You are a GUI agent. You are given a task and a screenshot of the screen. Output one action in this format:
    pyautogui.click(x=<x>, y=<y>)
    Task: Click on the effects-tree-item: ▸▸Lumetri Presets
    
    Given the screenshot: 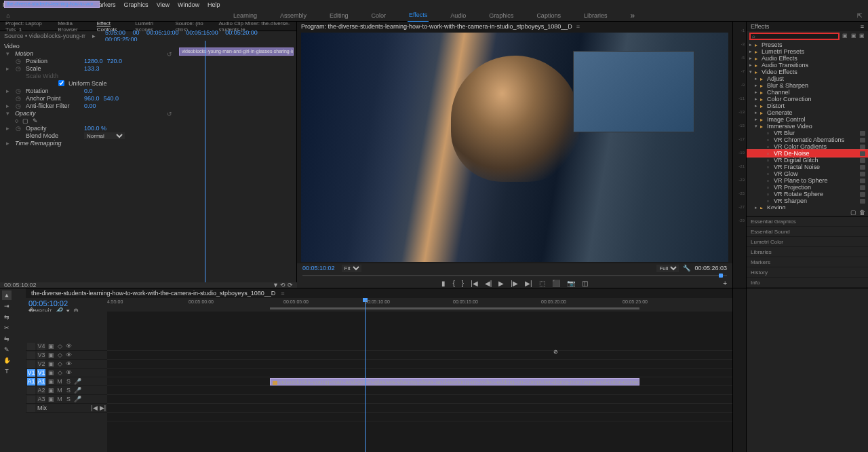 What is the action you would take?
    pyautogui.click(x=807, y=52)
    